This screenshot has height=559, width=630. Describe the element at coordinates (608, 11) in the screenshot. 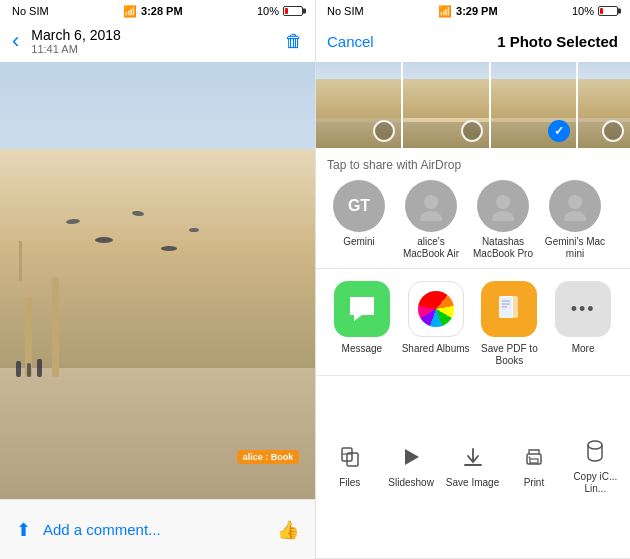

I see `right-battery-icon` at that location.